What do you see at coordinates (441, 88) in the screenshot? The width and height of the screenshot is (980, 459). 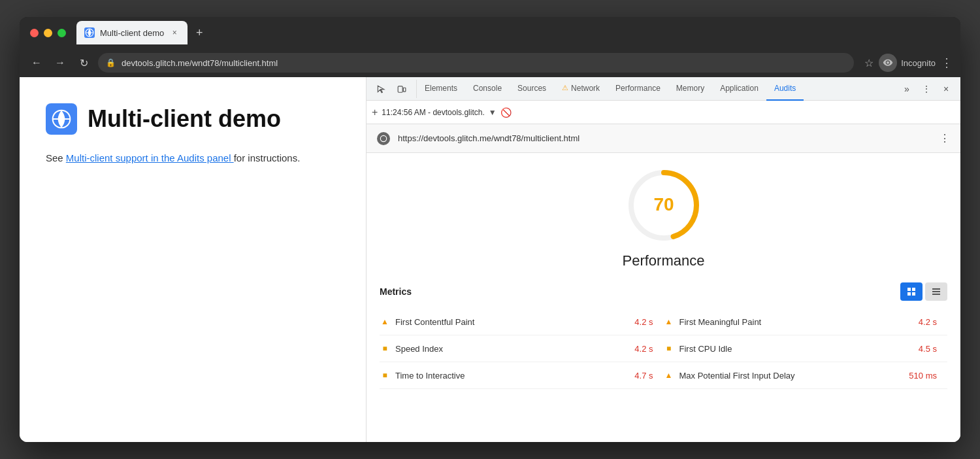 I see `tab-elements-label: Elements` at bounding box center [441, 88].